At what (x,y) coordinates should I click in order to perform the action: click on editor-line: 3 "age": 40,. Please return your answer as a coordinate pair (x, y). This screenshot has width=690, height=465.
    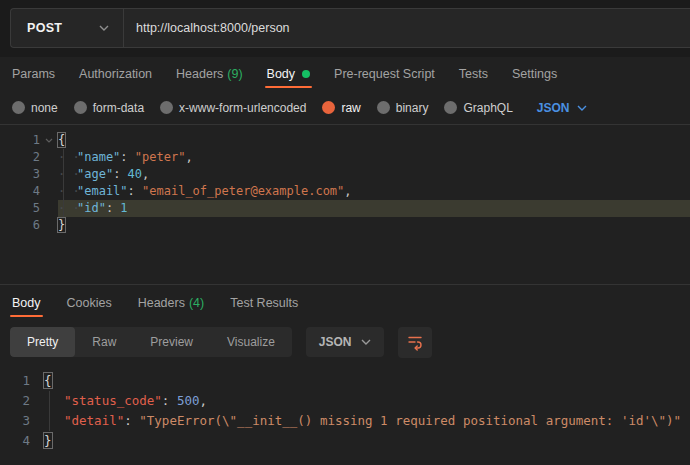
    Looking at the image, I should click on (345, 174).